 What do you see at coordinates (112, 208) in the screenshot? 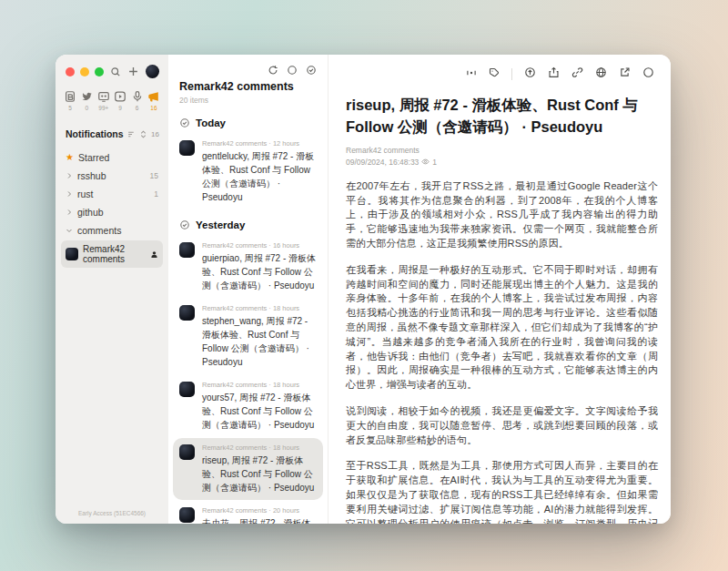
I see `feed-tree: ★ Starred rsshub 15 rust 1 github commen…` at bounding box center [112, 208].